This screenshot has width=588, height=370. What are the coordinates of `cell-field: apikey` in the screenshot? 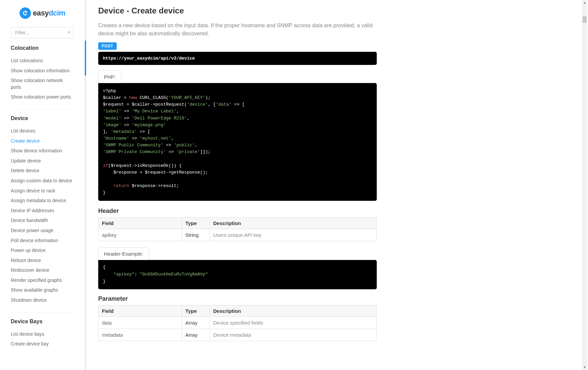 It's located at (140, 235).